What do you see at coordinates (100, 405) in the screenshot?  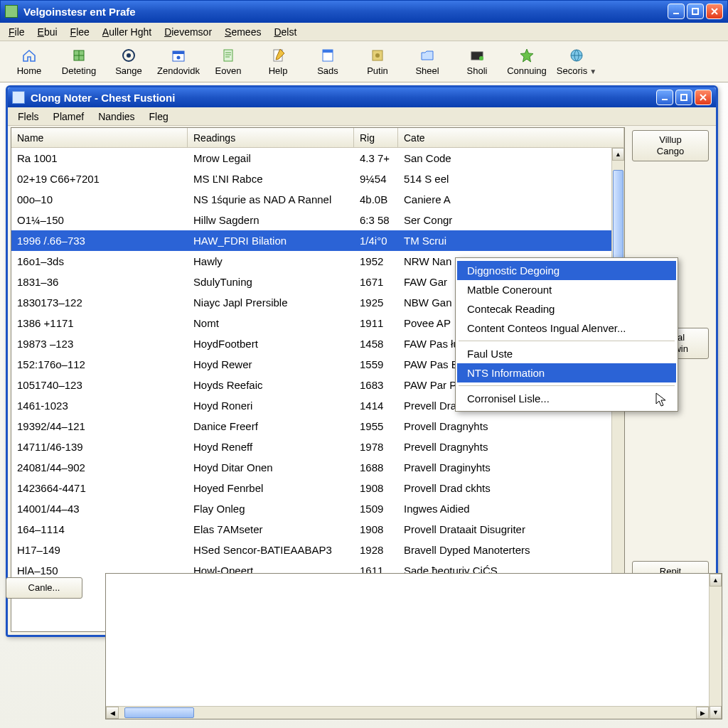 I see `cell: 1461-1023` at bounding box center [100, 405].